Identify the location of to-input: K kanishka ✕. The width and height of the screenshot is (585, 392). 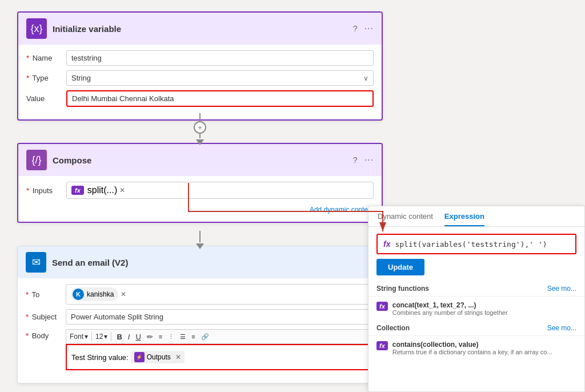
(220, 294).